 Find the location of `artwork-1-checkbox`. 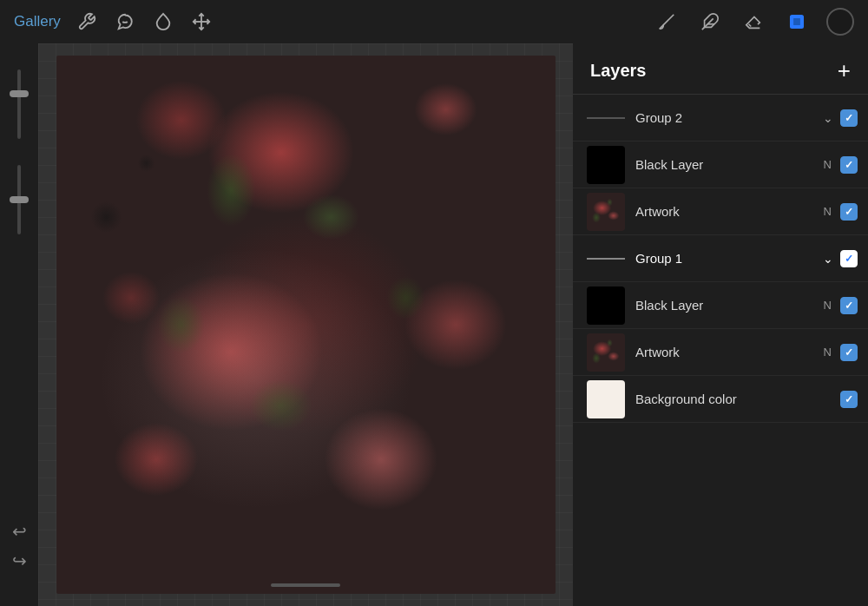

artwork-1-checkbox is located at coordinates (849, 212).